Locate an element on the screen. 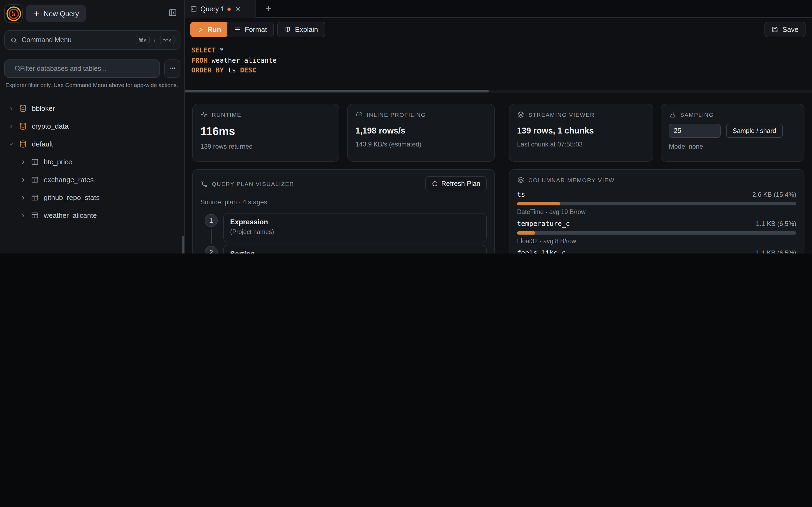  database-item-default: default is located at coordinates (92, 144).